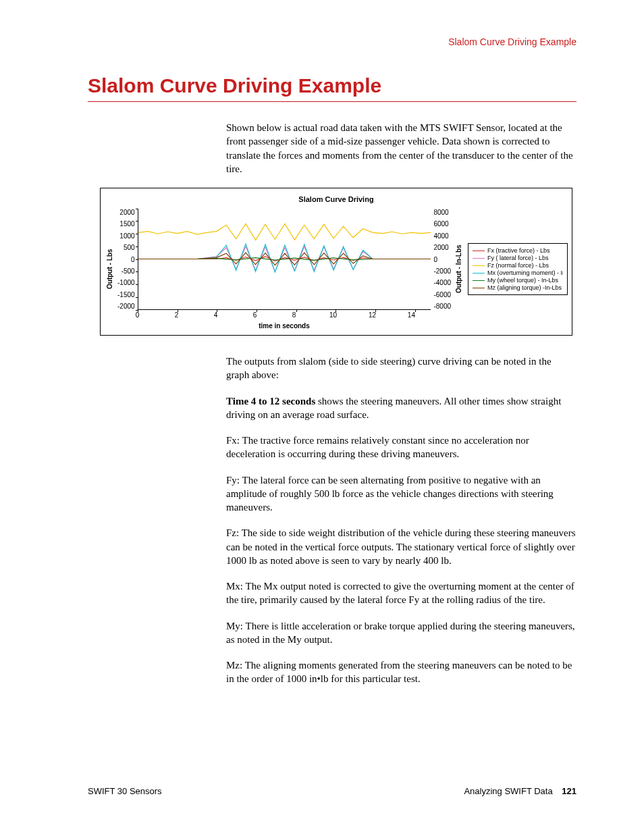  I want to click on para-mz: Mz: The aligning moments generated from …, so click(401, 673).